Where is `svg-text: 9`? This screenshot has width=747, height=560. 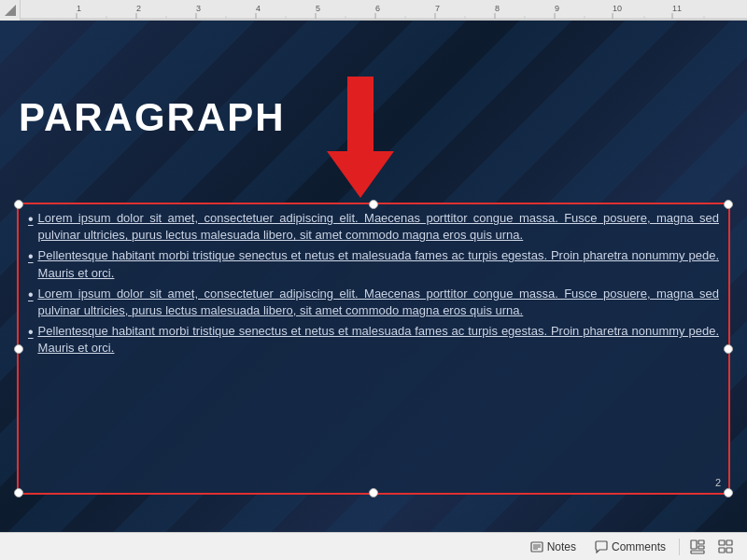
svg-text: 9 is located at coordinates (557, 8).